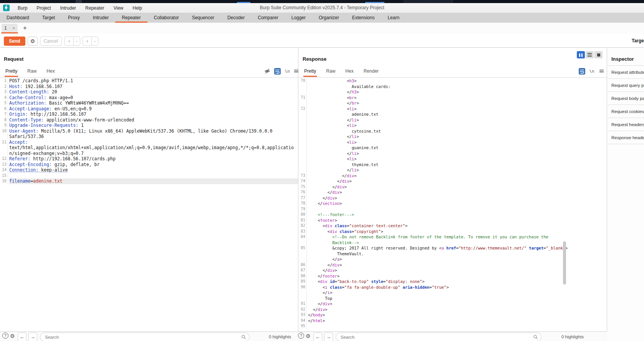  Describe the element at coordinates (453, 276) in the screenshot. I see `code-line: 88 </footer>` at that location.